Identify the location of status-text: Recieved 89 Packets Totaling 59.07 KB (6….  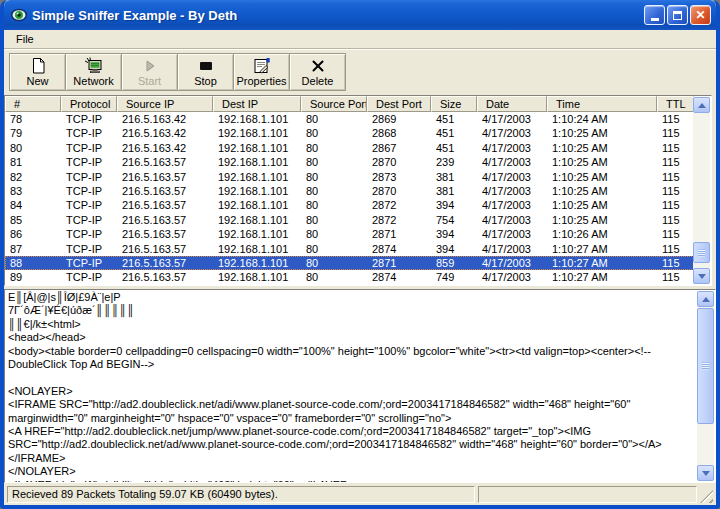
(241, 494).